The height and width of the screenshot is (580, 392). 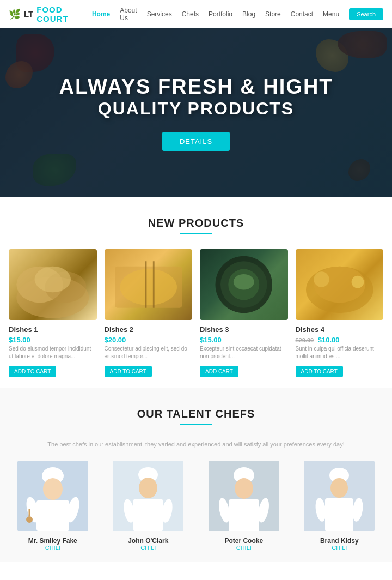 What do you see at coordinates (244, 353) in the screenshot?
I see `product-desc-3: Excepteur sint occaecat cupidatat non pr…` at bounding box center [244, 353].